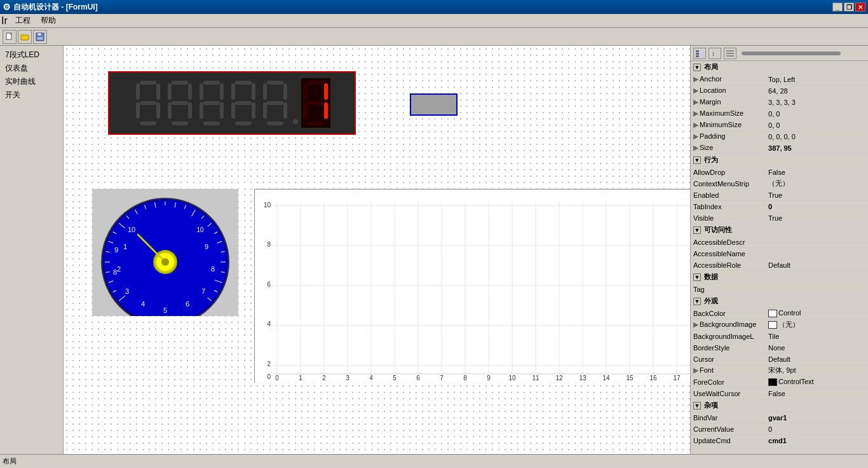 The height and width of the screenshot is (468, 868). What do you see at coordinates (697, 230) in the screenshot?
I see `section-accessibility-toggle: ▼` at bounding box center [697, 230].